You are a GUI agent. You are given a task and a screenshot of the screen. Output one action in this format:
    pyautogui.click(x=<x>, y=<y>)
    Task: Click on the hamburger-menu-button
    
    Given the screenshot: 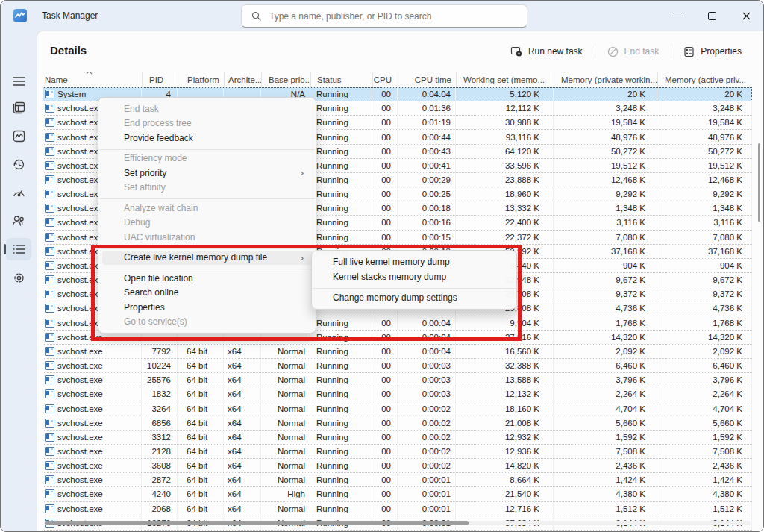 What is the action you would take?
    pyautogui.click(x=19, y=81)
    